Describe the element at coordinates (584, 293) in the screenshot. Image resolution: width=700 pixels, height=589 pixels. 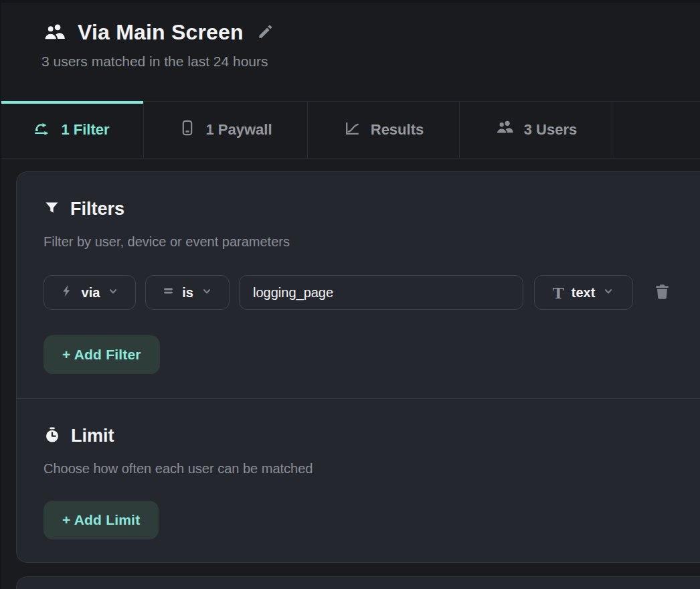
I see `filter-type-value: text` at that location.